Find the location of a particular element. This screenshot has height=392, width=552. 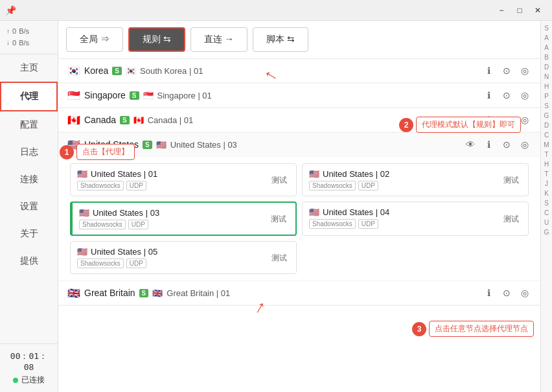

sidebar-item-provide: 提供 is located at coordinates (29, 261).